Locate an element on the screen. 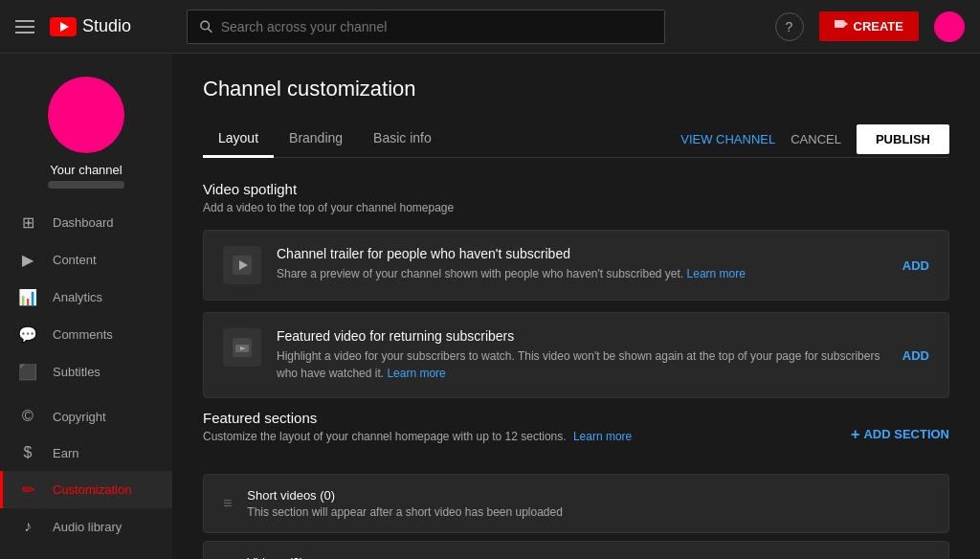 This screenshot has height=559, width=980. trailer-learn-more-link: Learn more is located at coordinates (716, 274).